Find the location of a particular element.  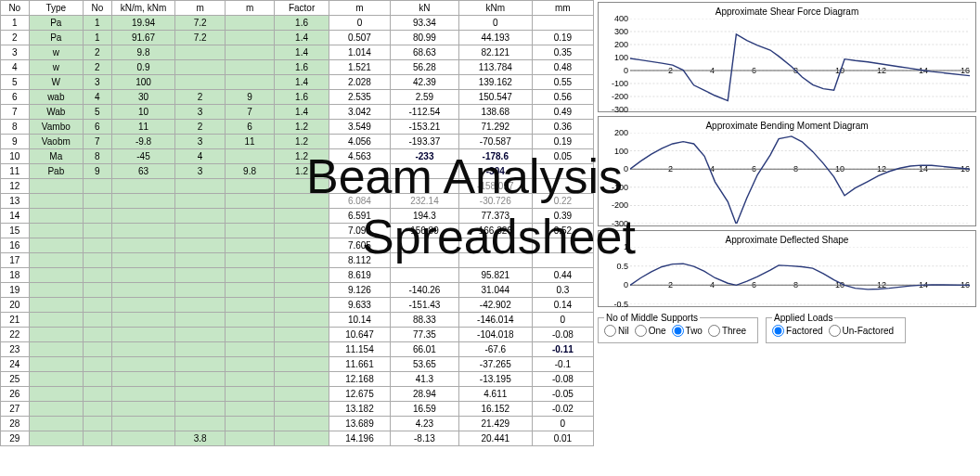

cell: 14 is located at coordinates (15, 216).